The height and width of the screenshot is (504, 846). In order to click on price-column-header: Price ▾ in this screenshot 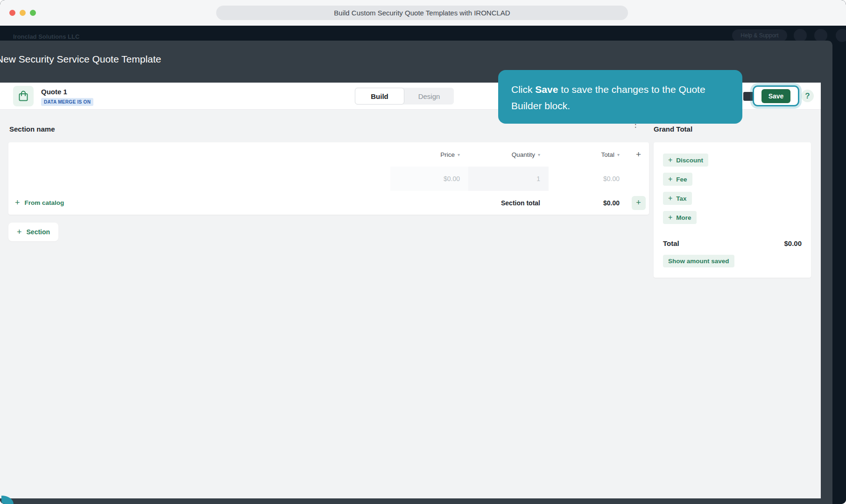, I will do `click(430, 154)`.